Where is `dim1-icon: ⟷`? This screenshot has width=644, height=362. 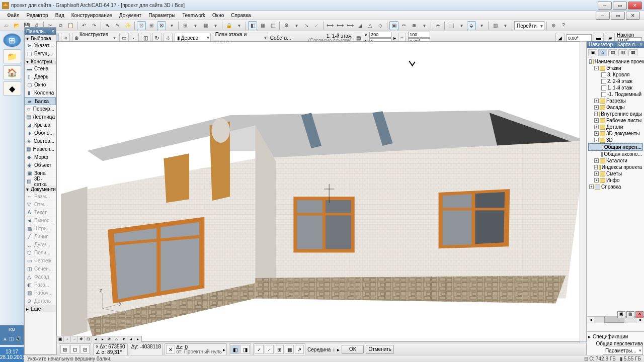
dim1-icon: ⟷ is located at coordinates (330, 26).